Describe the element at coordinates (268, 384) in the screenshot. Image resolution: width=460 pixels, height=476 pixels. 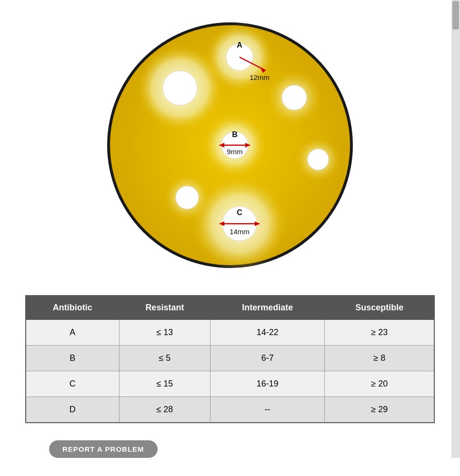
I see `cell-intermediate: 16-19` at that location.